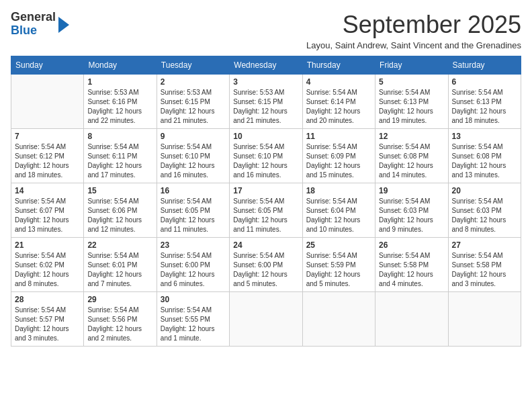  Describe the element at coordinates (484, 102) in the screenshot. I see `calendar-cell: 6Sunrise: 5:54 AM Sunset: 6:13 PM Daylig…` at that location.